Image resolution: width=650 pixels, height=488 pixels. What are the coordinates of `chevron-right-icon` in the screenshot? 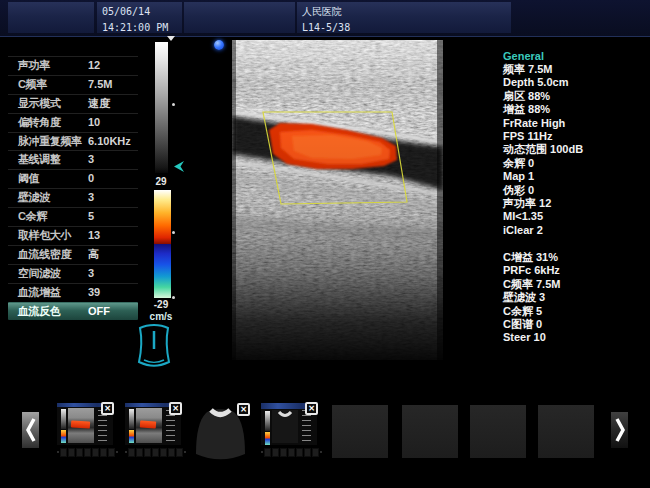 It's located at (620, 430).